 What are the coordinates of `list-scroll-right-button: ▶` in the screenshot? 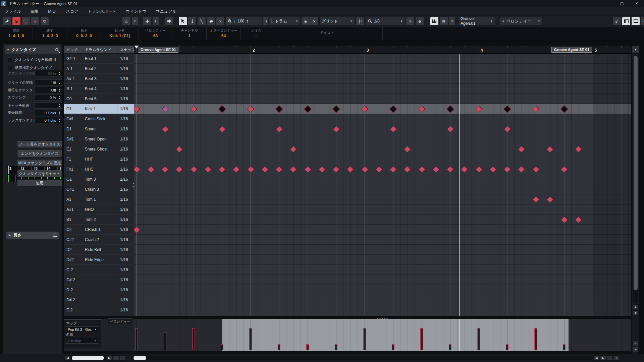 It's located at (109, 358).